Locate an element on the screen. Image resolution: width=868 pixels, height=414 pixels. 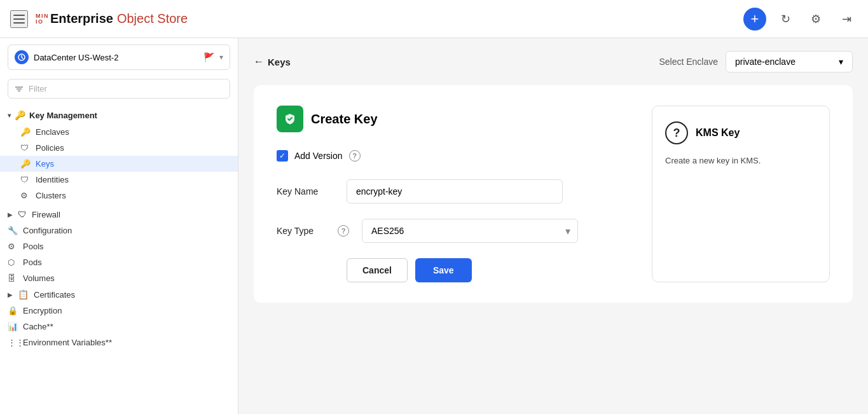
key-name-row: Key Name is located at coordinates (457, 191).